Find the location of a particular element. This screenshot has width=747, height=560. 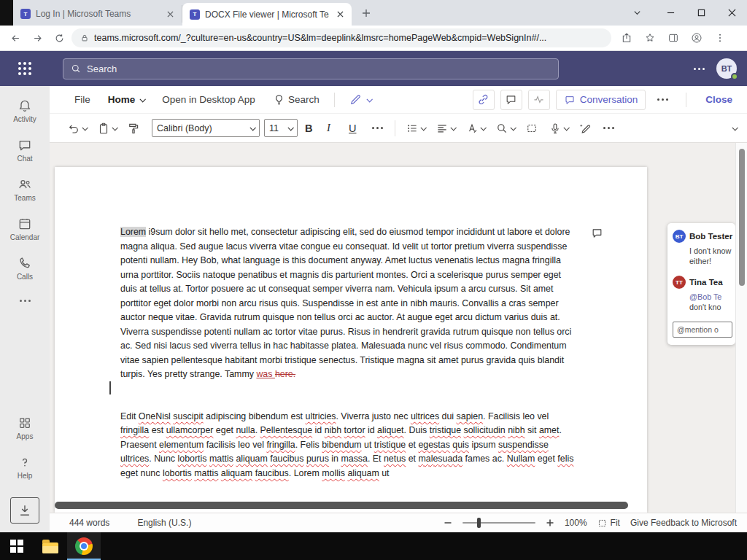

forward-icon is located at coordinates (37, 38).